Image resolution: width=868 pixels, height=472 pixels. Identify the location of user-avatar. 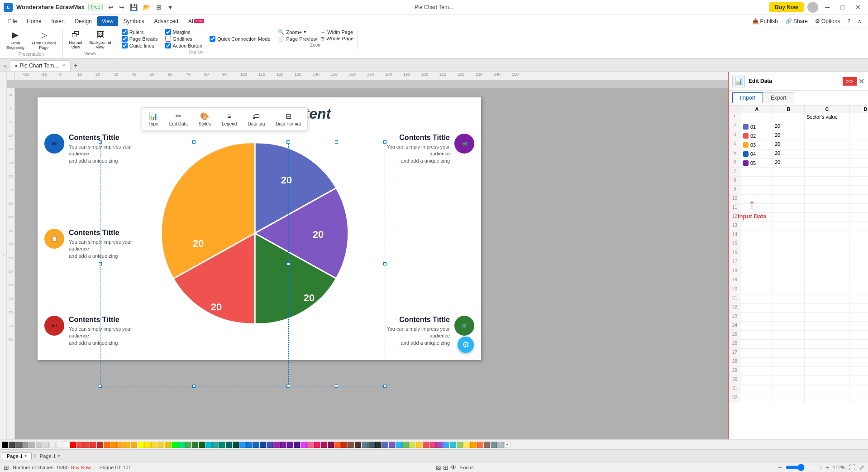
(813, 7).